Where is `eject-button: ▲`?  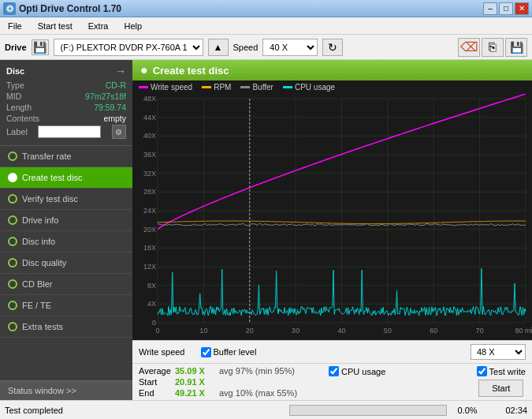
eject-button: ▲ is located at coordinates (218, 47).